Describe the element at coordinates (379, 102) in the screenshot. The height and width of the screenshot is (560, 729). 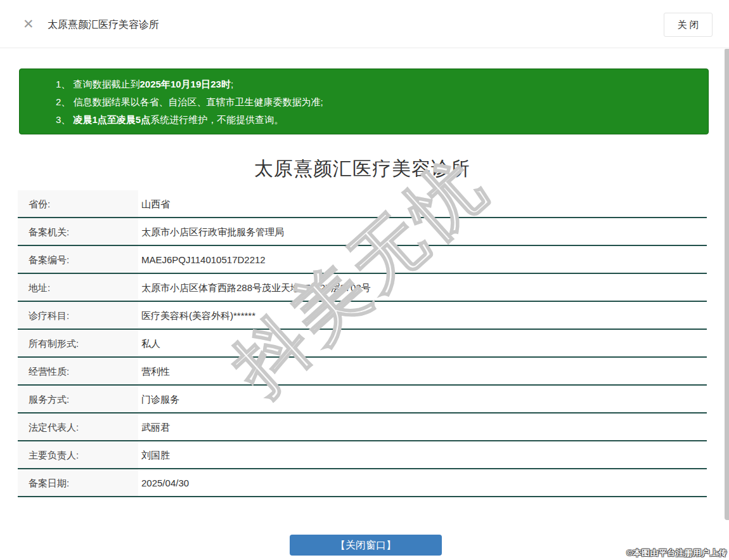
I see `notice-line-2: 2、 信息数据结果以各省、自治区、直辖市卫生健康委数据为准;` at that location.